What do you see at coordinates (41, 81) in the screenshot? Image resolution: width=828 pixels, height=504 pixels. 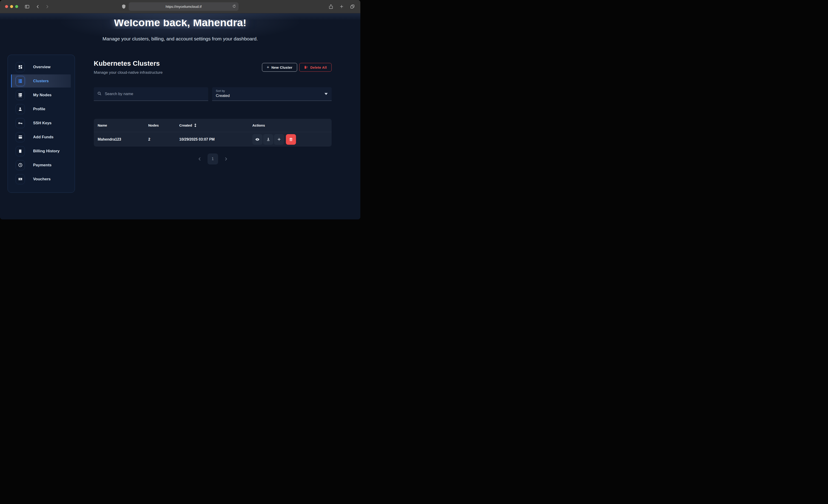 I see `sidebar-item-label: Clusters` at bounding box center [41, 81].